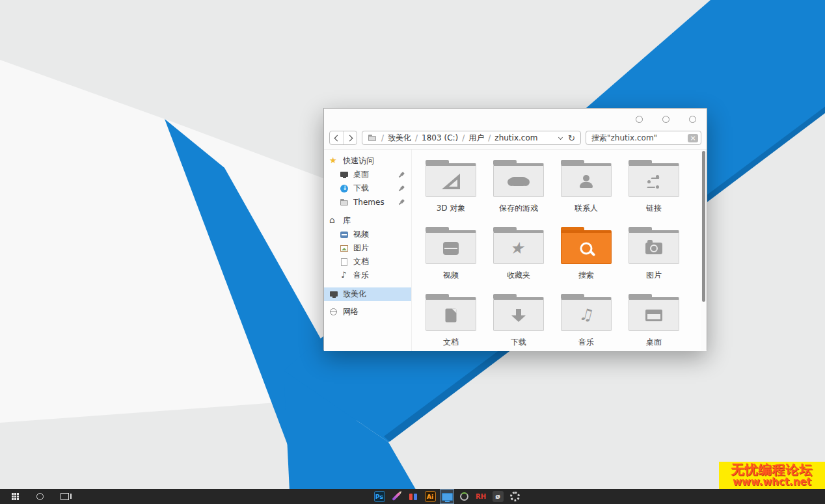 Image resolution: width=825 pixels, height=504 pixels. What do you see at coordinates (586, 260) in the screenshot?
I see `file-item-searches: 搜索` at bounding box center [586, 260].